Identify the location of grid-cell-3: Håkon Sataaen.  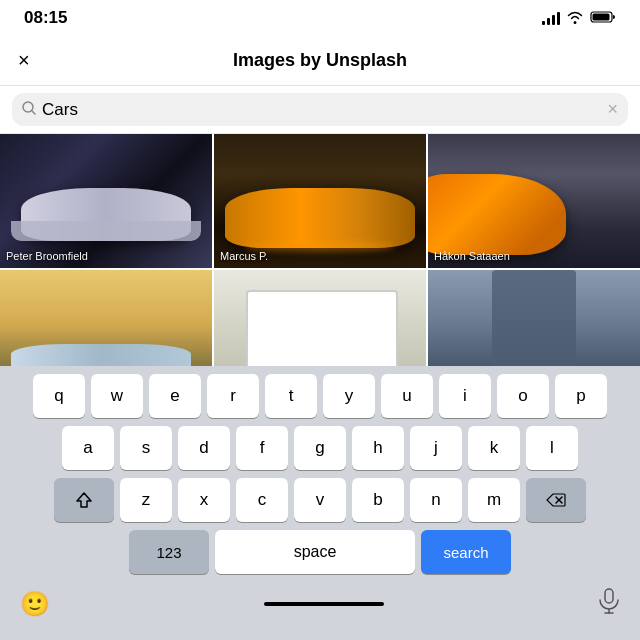
(534, 201).